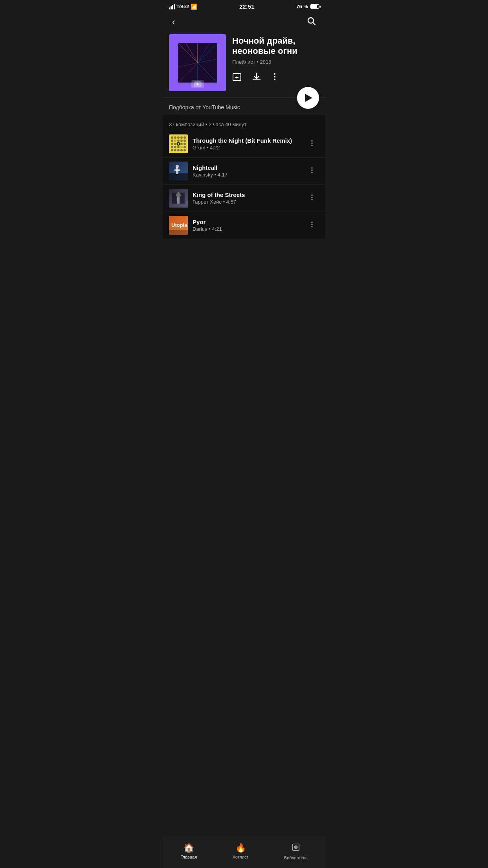 The height and width of the screenshot is (868, 488). Describe the element at coordinates (257, 77) in the screenshot. I see `download-button` at that location.